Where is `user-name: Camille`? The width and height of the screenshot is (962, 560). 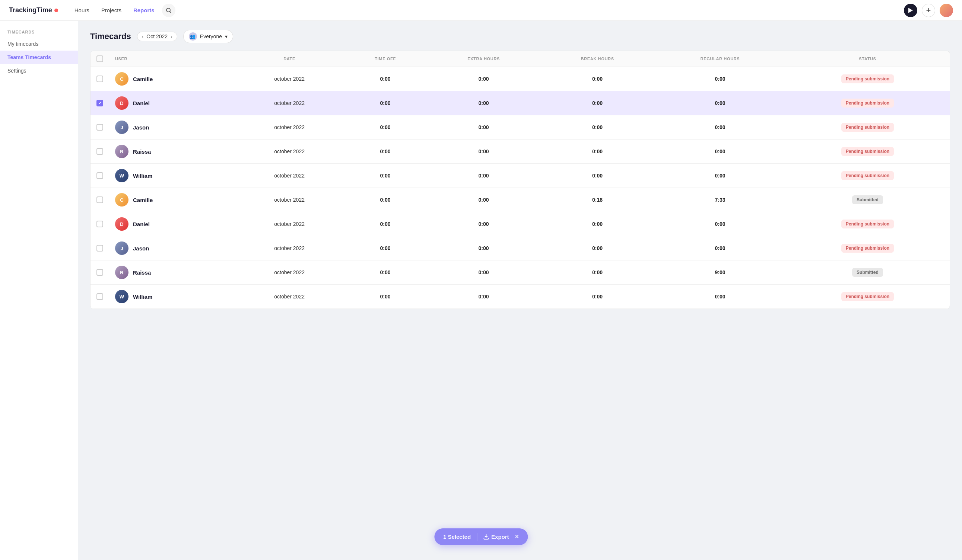
user-name: Camille is located at coordinates (143, 200).